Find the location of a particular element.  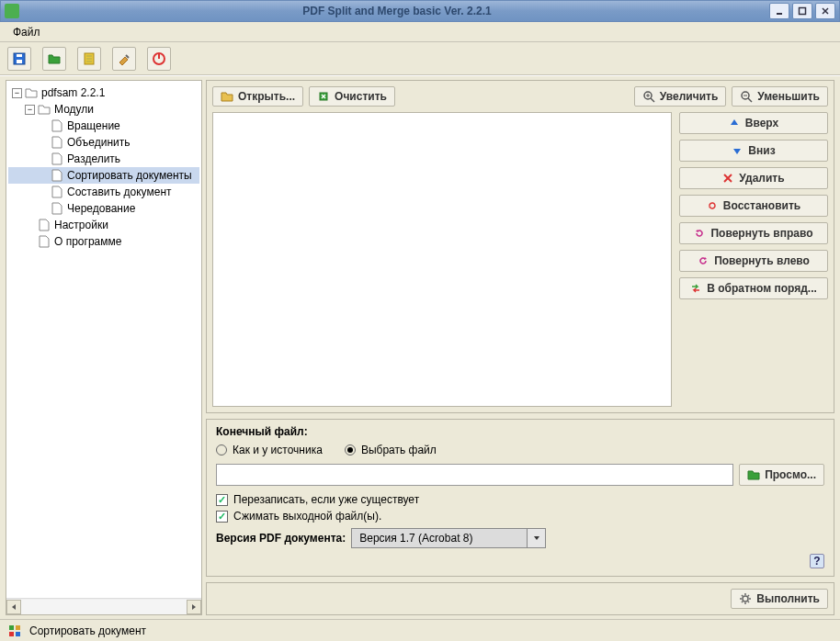

browse-button: Просмо... is located at coordinates (781, 475).